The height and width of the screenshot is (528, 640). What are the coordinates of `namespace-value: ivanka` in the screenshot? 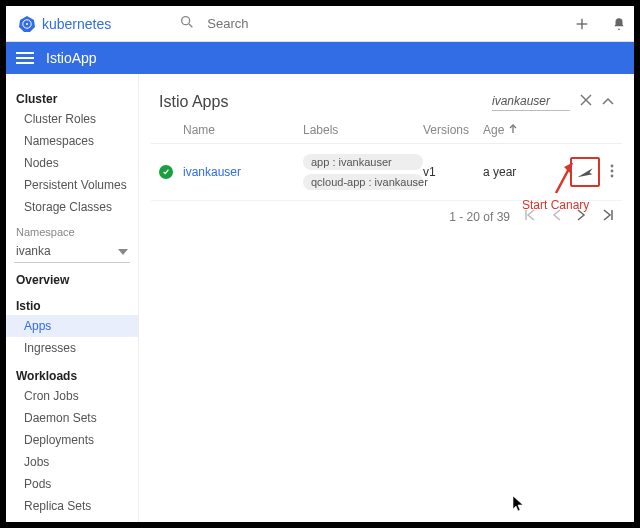 It's located at (34, 251).